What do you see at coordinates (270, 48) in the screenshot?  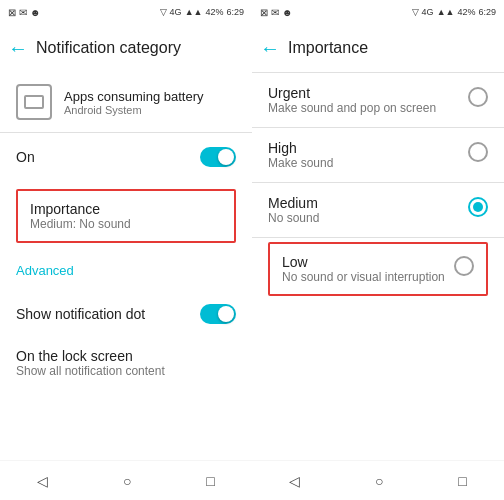 I see `back-button-right: ←` at bounding box center [270, 48].